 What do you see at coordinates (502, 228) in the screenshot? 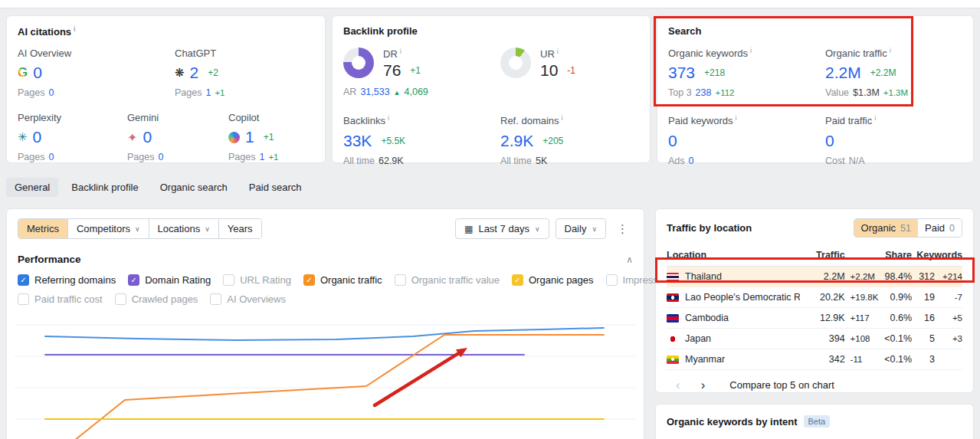
I see `date-range-dropdown: ▦ Last 7 days ∨` at bounding box center [502, 228].